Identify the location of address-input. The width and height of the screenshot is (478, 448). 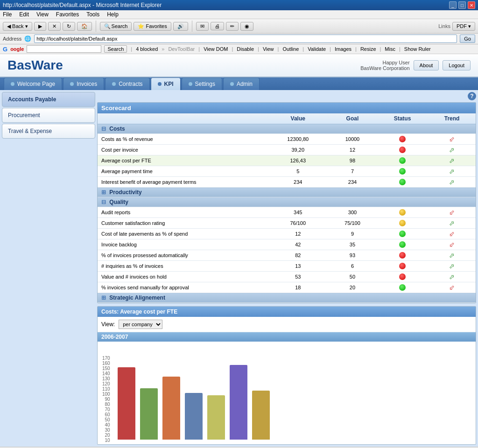
(246, 39).